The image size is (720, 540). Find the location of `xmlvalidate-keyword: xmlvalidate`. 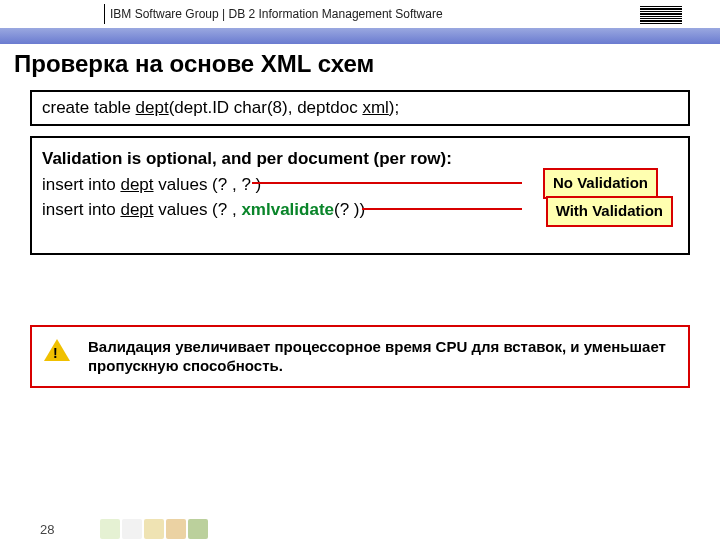

xmlvalidate-keyword: xmlvalidate is located at coordinates (288, 210).